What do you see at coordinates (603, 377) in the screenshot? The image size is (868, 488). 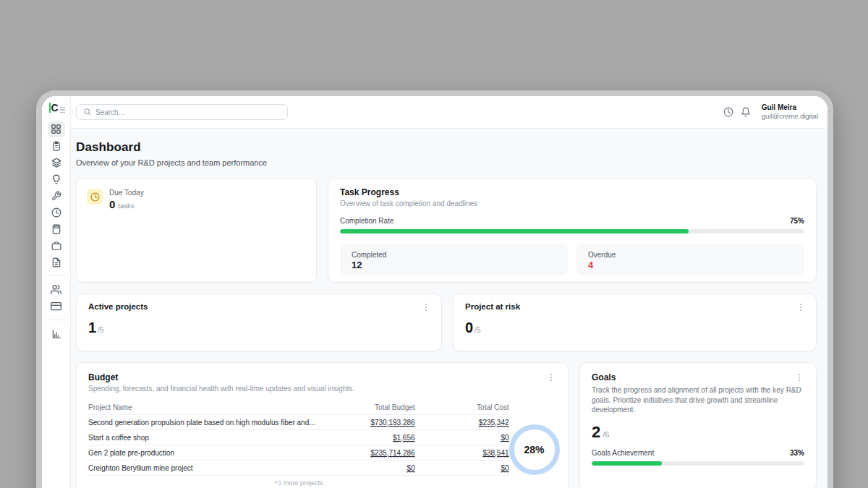 I see `goals-title: Goals` at bounding box center [603, 377].